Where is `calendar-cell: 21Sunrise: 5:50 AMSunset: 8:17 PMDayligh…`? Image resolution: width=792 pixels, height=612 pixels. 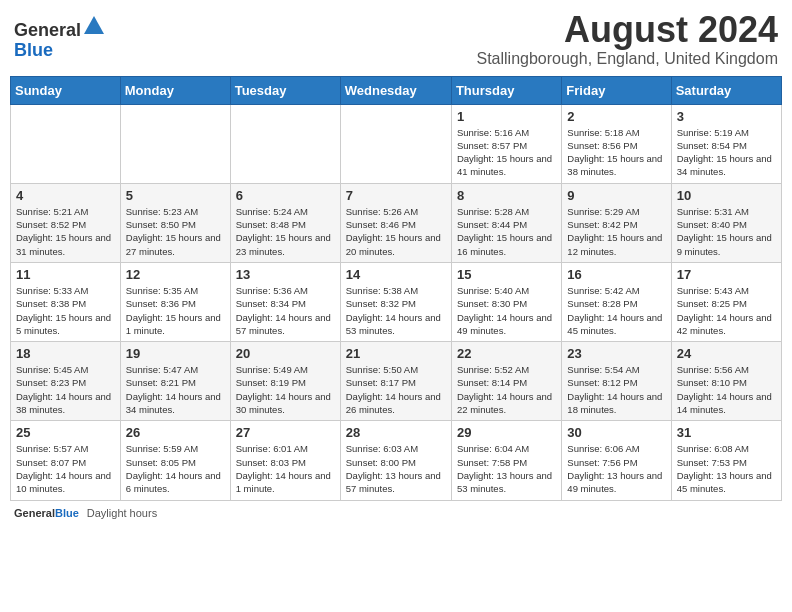
calendar-cell: 21Sunrise: 5:50 AMSunset: 8:17 PMDayligh… is located at coordinates (396, 382).